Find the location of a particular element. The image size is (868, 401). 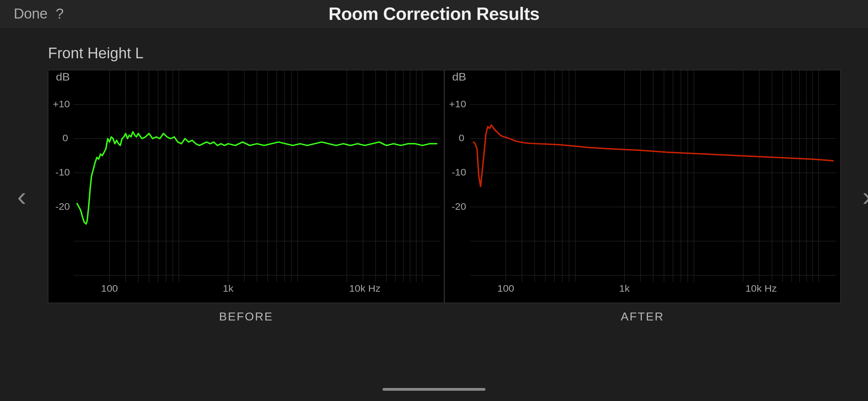

scroll-indicator is located at coordinates (434, 389).